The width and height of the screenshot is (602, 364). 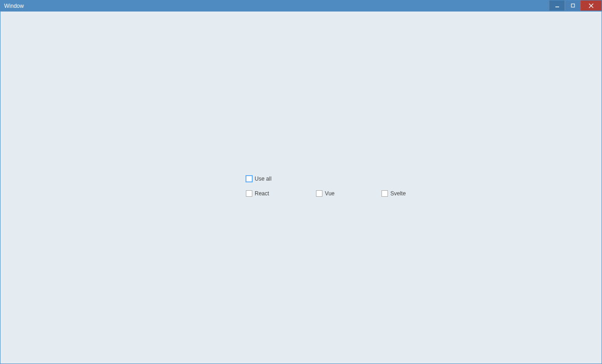 I want to click on minimize-icon, so click(x=557, y=6).